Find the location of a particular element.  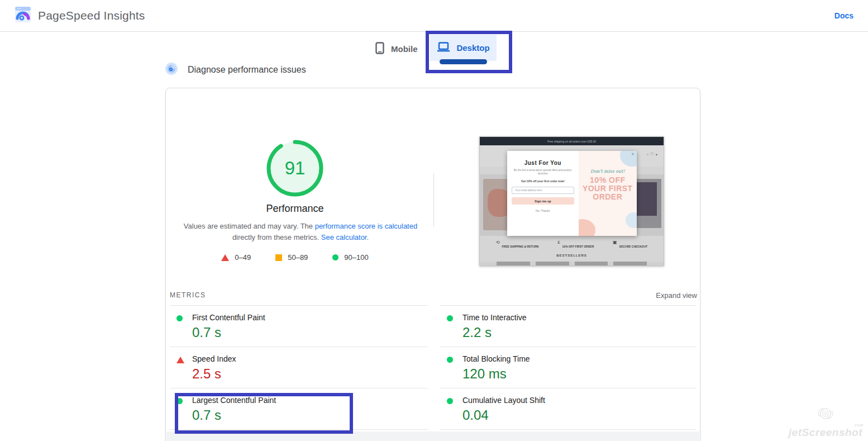

metric-largest-contentful-paint: Largest Contentful Paint 0.7 s is located at coordinates (299, 409).